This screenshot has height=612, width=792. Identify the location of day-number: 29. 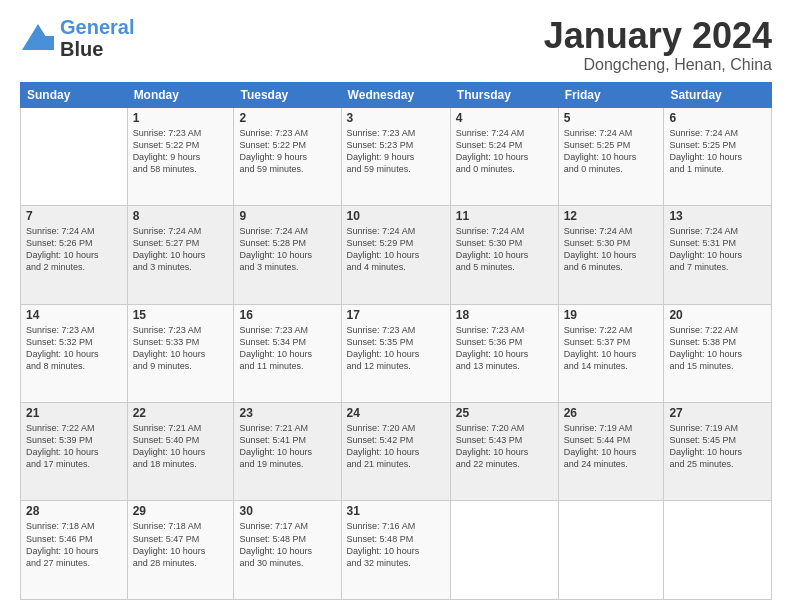
(181, 511).